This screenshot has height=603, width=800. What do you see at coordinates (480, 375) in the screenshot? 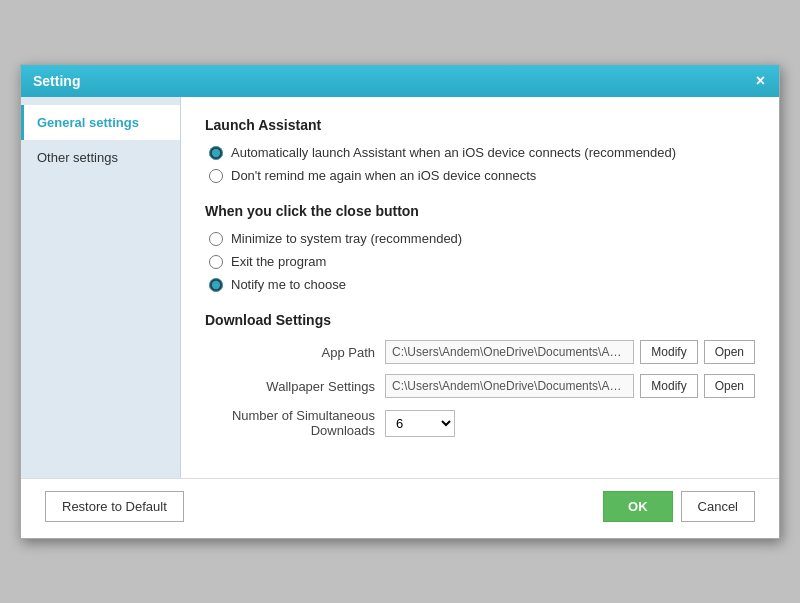
I see `download-settings-section: Download Settings App Path Modify Open W…` at bounding box center [480, 375].